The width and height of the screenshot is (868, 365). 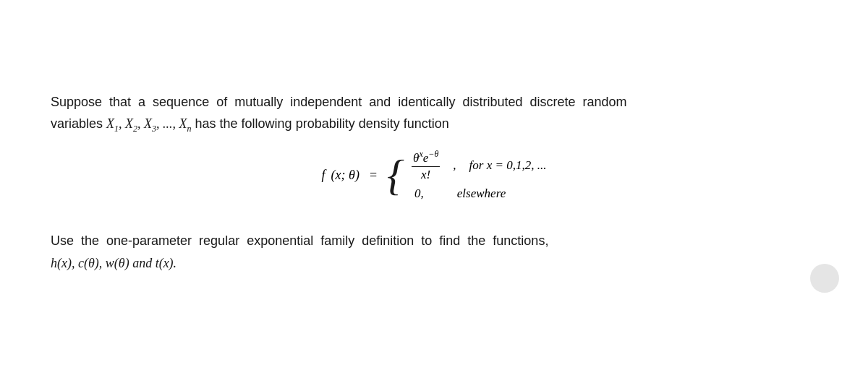 I want to click on paragraph-2-line1: Use the one-parameter regular exponentia…, so click(x=299, y=241).